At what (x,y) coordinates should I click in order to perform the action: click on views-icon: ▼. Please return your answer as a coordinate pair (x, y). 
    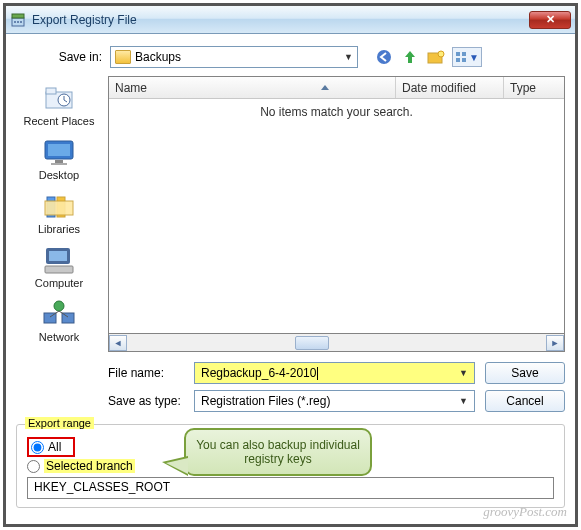
    Looking at the image, I should click on (467, 57).